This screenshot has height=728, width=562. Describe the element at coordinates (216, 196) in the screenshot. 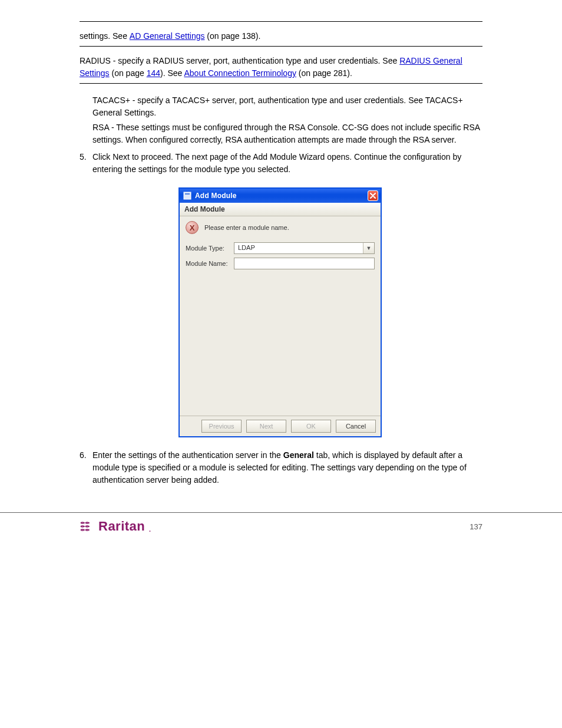

I see `dialog-title: Add Module` at that location.